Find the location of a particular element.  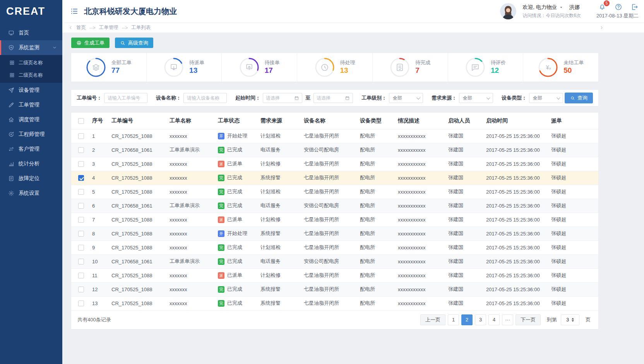

stat-card-all-orders: 全部工单 77 is located at coordinates (109, 67).